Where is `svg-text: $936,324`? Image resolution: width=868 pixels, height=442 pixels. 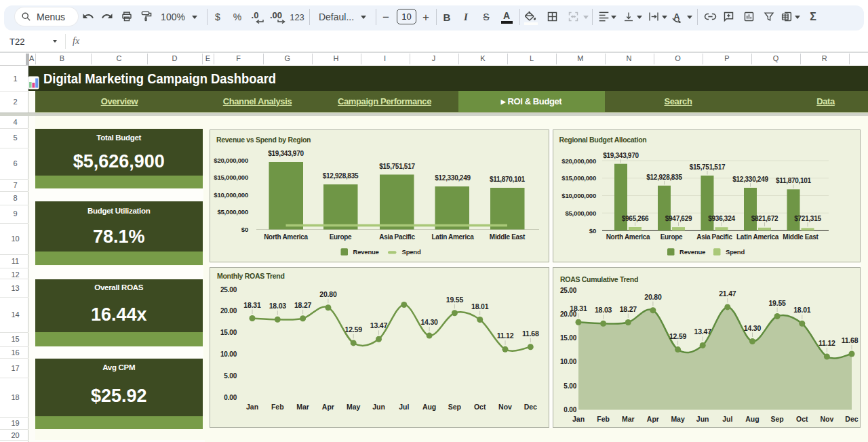 svg-text: $936,324 is located at coordinates (722, 218).